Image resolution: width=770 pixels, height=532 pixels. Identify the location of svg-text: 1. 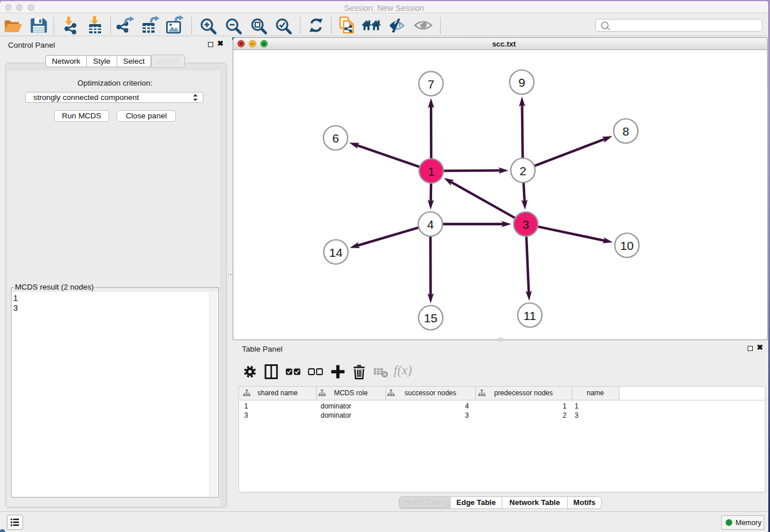
(432, 171).